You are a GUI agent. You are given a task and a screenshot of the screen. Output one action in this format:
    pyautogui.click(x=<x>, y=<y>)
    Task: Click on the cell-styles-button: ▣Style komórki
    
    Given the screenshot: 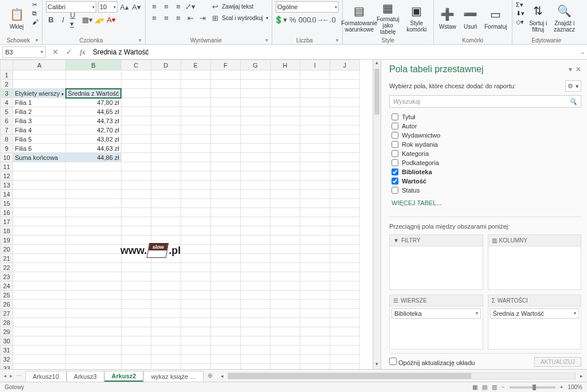 What is the action you would take?
    pyautogui.click(x=417, y=18)
    